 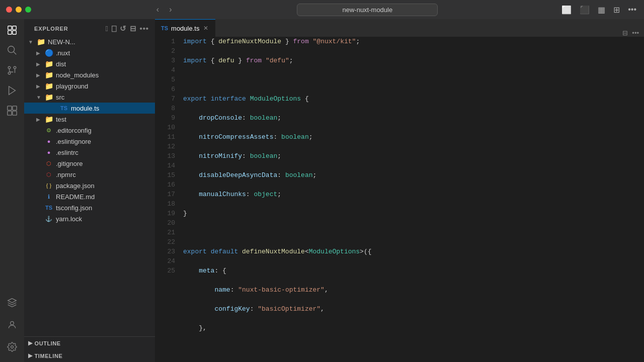 I want to click on line-num-5: 5, so click(x=165, y=79).